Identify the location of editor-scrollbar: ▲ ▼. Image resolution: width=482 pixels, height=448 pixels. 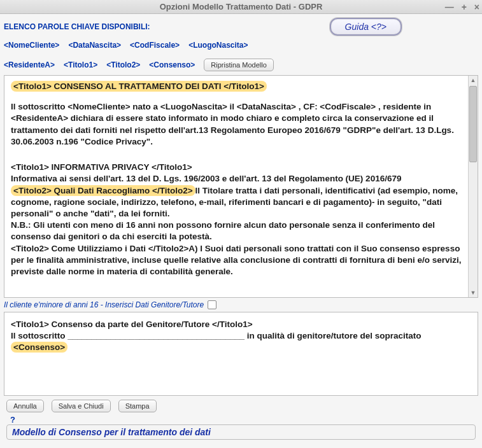
(472, 186).